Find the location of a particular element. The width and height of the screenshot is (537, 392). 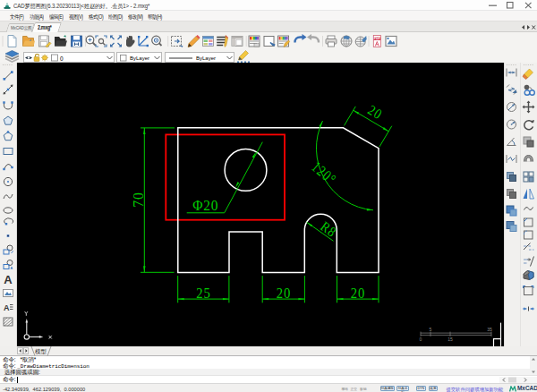

svg-text: 5 is located at coordinates (431, 329).